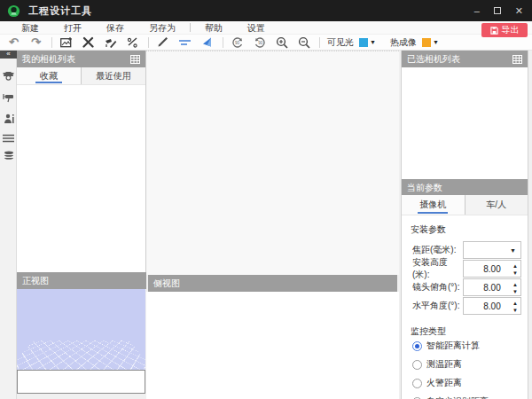  Describe the element at coordinates (266, 28) in the screenshot. I see `menubar: 新建 打开 保存 另存为 帮助 设置` at that location.